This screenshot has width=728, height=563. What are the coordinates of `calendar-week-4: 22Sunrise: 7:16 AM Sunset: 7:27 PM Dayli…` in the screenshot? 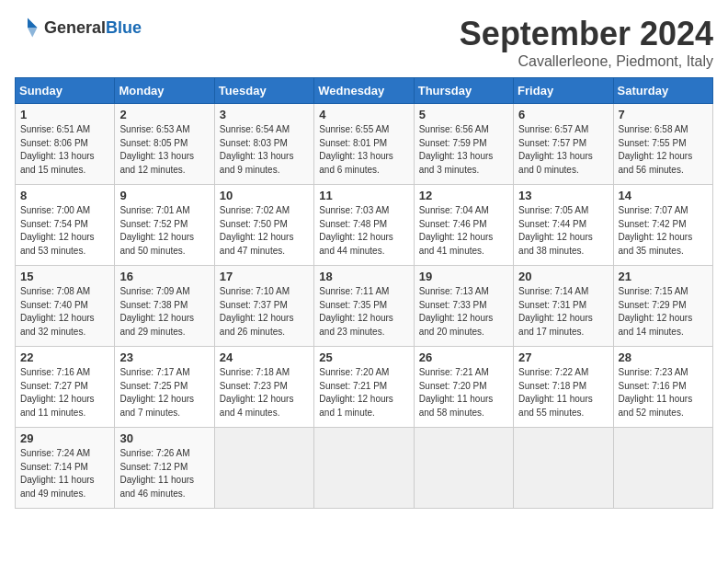 It's located at (364, 387).